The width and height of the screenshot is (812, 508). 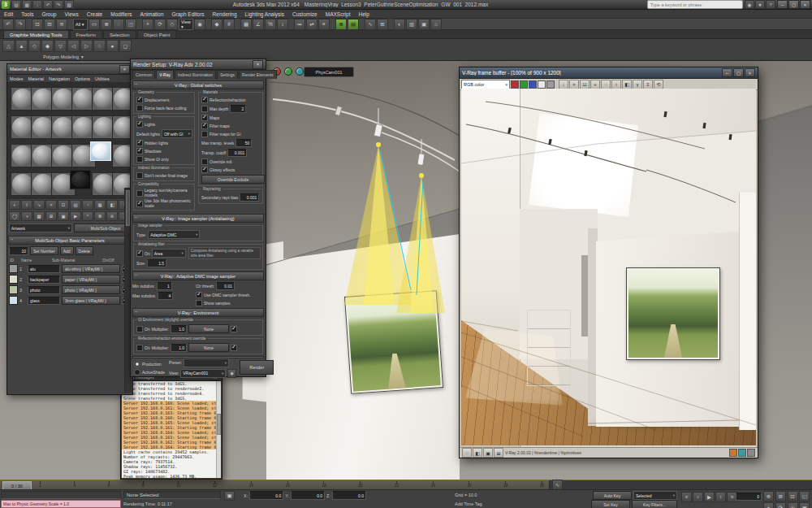 What do you see at coordinates (205, 118) in the screenshot?
I see `maps-checkbox` at bounding box center [205, 118].